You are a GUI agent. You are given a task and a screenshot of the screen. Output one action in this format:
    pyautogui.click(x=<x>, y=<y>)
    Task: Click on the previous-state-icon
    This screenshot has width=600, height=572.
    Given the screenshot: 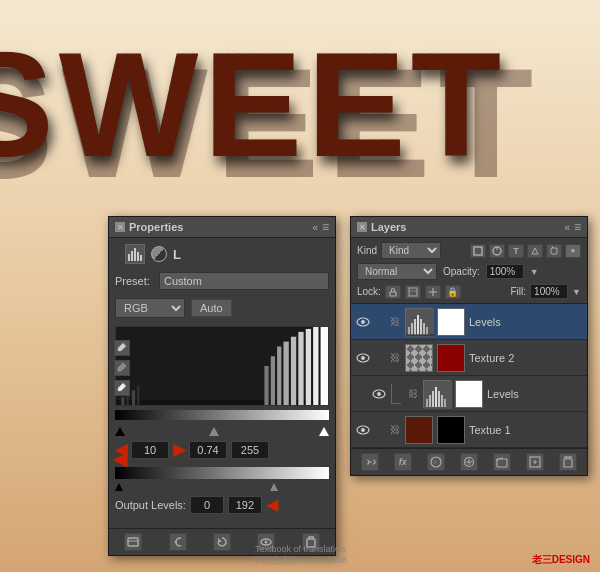 What is the action you would take?
    pyautogui.click(x=178, y=542)
    